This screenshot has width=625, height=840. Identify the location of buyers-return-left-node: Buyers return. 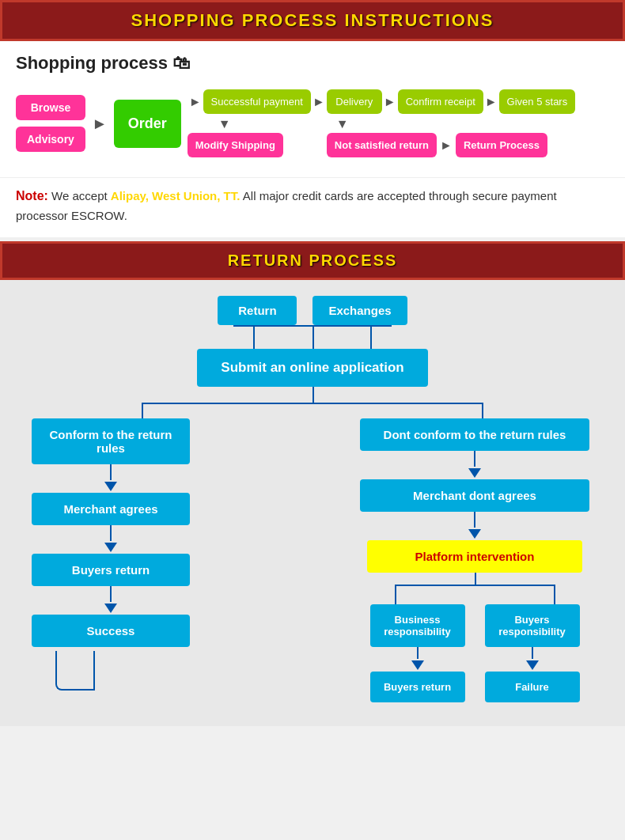
(111, 569).